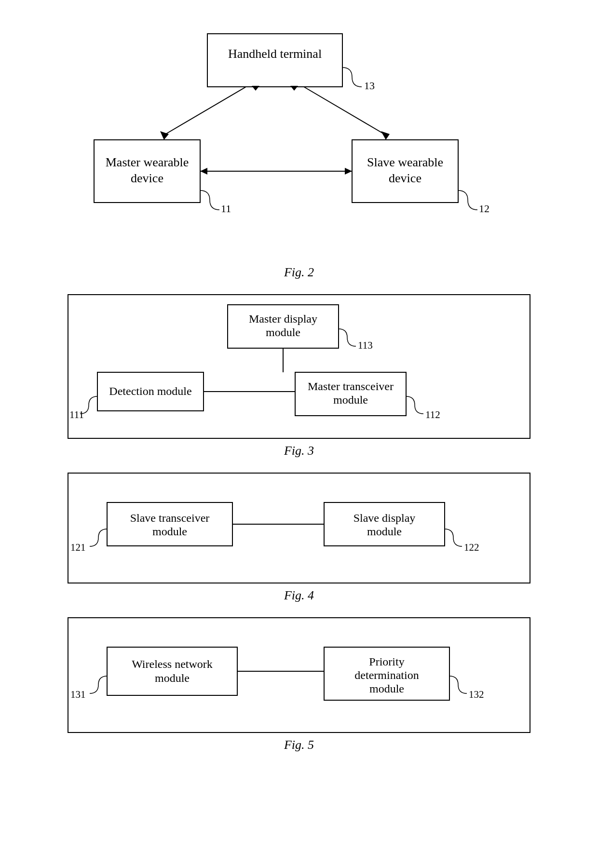  I want to click on svg-text: 121, so click(78, 547).